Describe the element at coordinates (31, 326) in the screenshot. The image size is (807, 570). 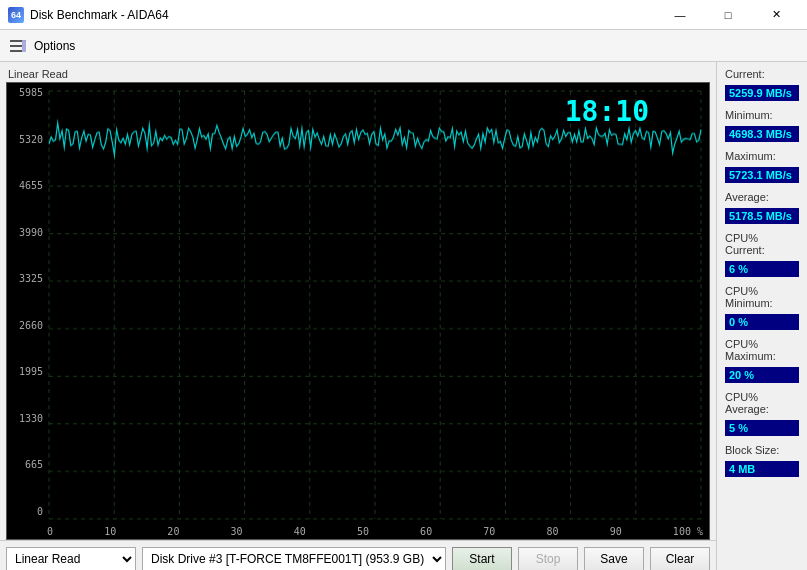
I see `y-label-2660: 2660` at that location.